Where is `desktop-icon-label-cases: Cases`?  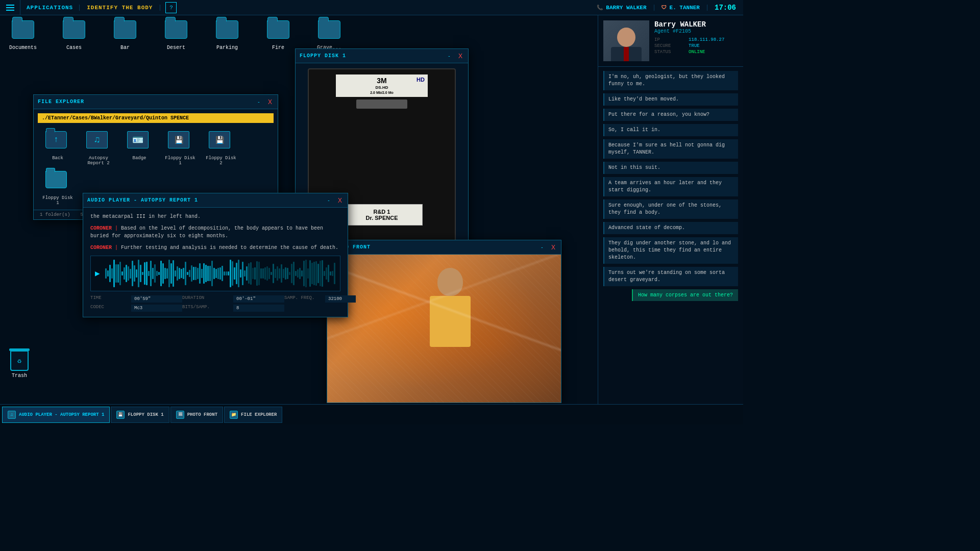 desktop-icon-label-cases: Cases is located at coordinates (74, 48).